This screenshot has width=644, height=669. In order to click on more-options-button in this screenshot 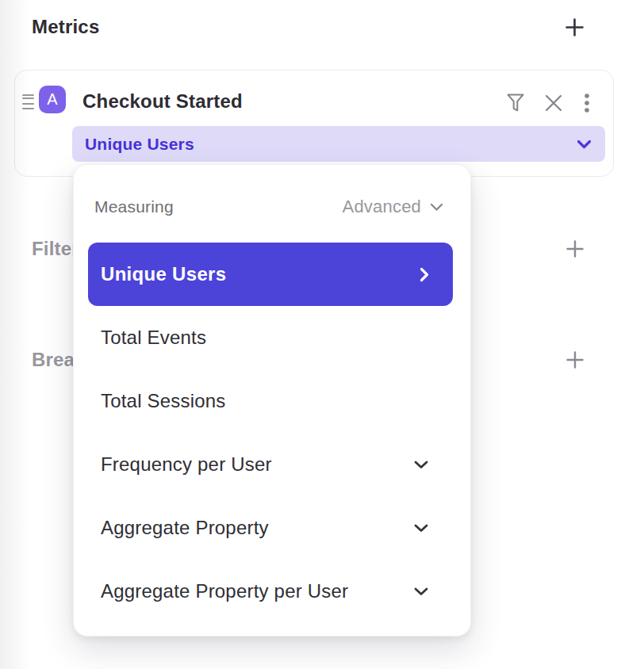, I will do `click(587, 103)`.